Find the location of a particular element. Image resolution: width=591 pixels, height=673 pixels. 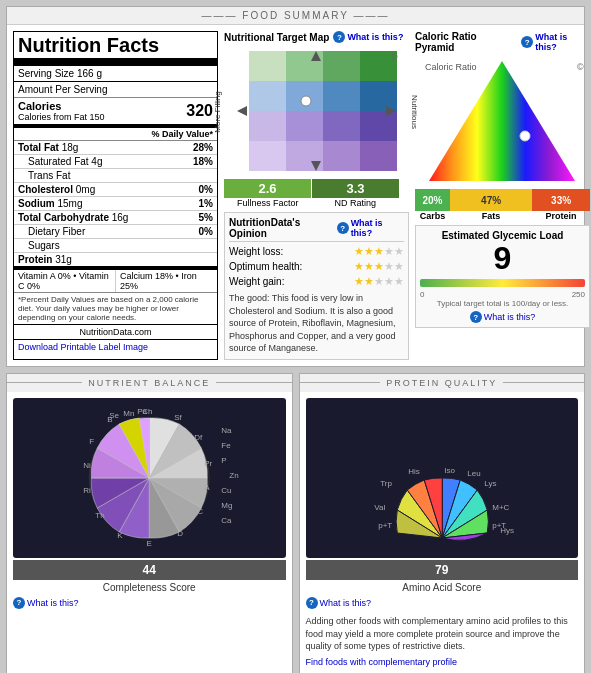

completeness-score: 44 is located at coordinates (150, 570).